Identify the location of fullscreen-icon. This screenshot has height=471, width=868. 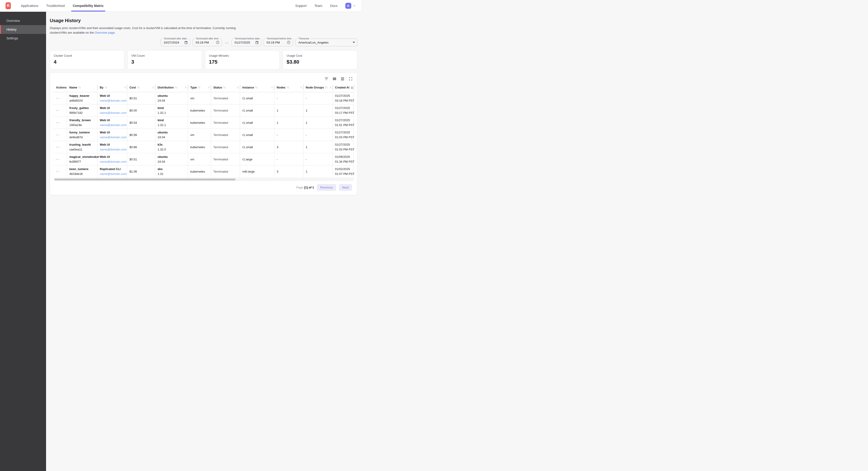
(350, 79).